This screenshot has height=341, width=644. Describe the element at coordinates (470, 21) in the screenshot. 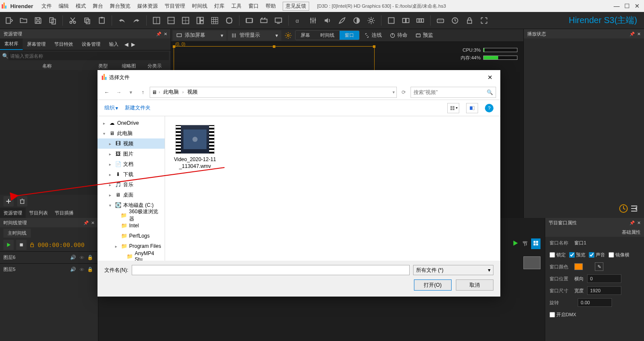

I see `lock-icon` at that location.